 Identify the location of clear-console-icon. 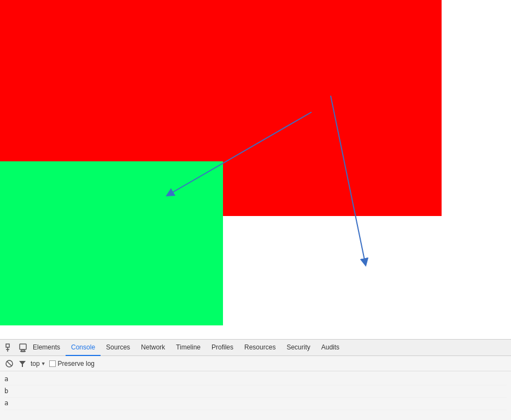
(9, 364).